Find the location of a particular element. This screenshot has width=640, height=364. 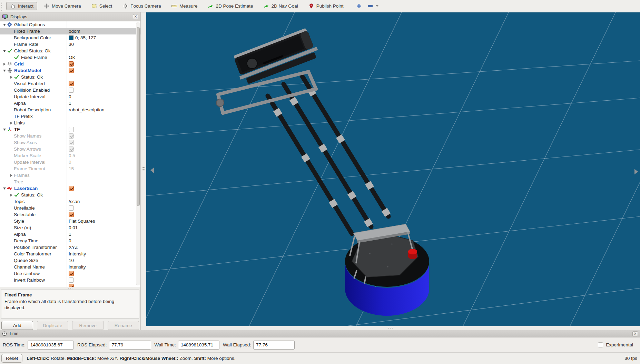

tree-row-color-transformer: Color TransformerIntensity is located at coordinates (70, 254).